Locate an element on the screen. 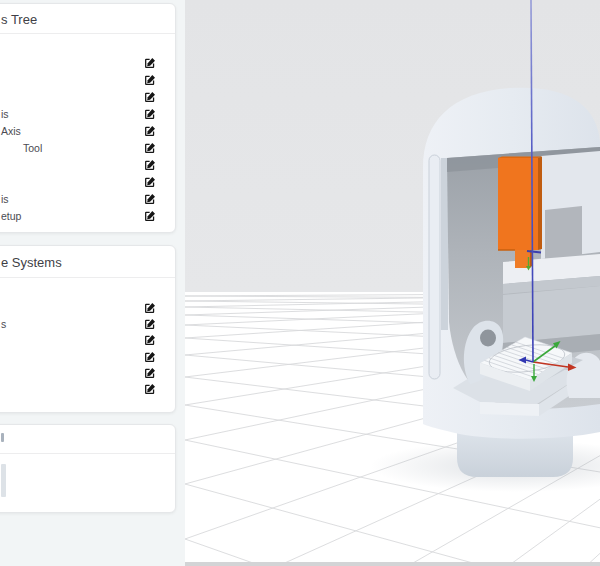 The height and width of the screenshot is (566, 600). panel-systems-header: e Systems is located at coordinates (88, 262).